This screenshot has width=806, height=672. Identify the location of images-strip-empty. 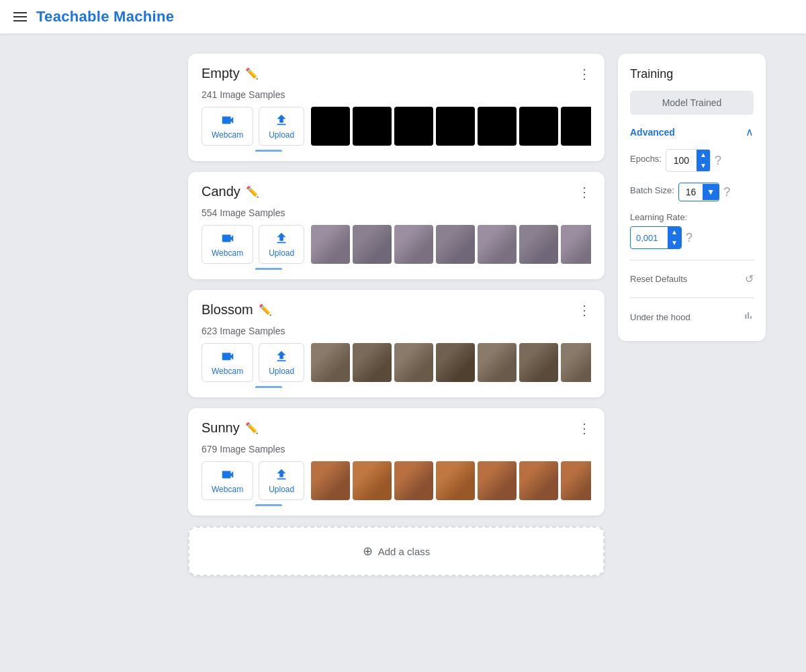
(451, 126).